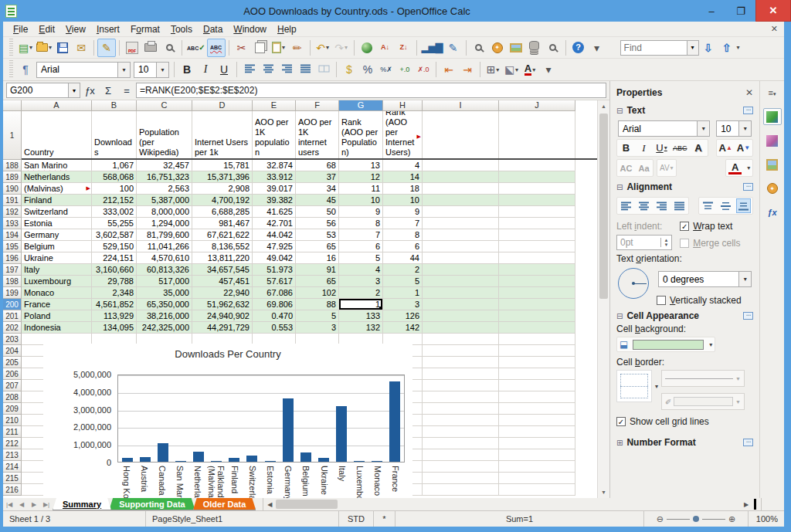 Image resolution: width=791 pixels, height=532 pixels. I want to click on find-dropdown-icon: ▾, so click(693, 48).